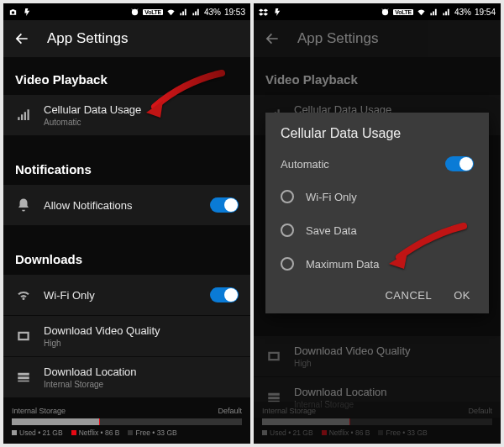 This screenshot has width=504, height=447. What do you see at coordinates (224, 295) in the screenshot?
I see `toggle-wifi-only` at bounding box center [224, 295].